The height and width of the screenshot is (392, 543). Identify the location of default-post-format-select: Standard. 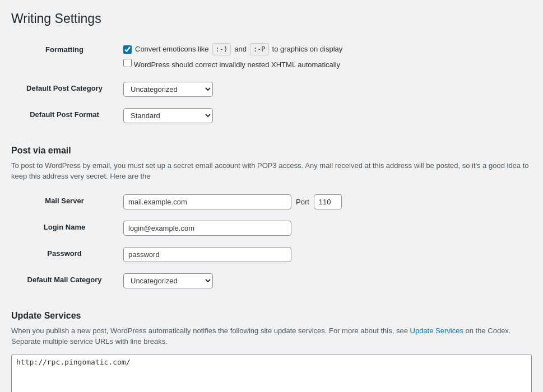
(168, 115).